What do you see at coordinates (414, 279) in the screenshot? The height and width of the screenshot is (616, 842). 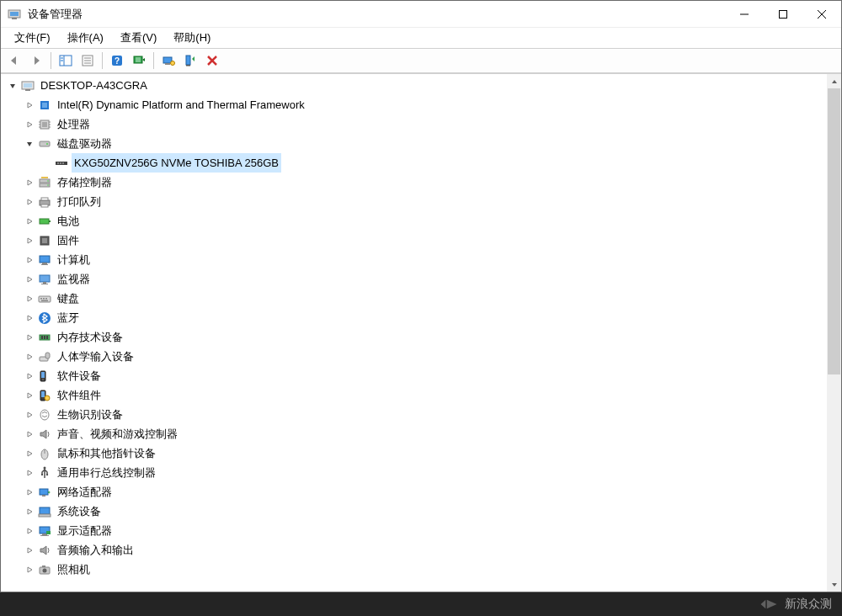 I see `tree-item: 监视器` at bounding box center [414, 279].